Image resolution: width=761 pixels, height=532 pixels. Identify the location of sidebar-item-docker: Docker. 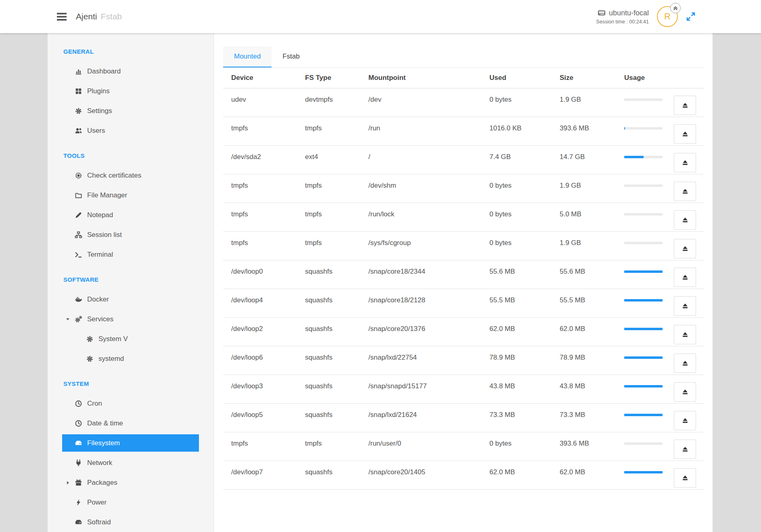
(131, 300).